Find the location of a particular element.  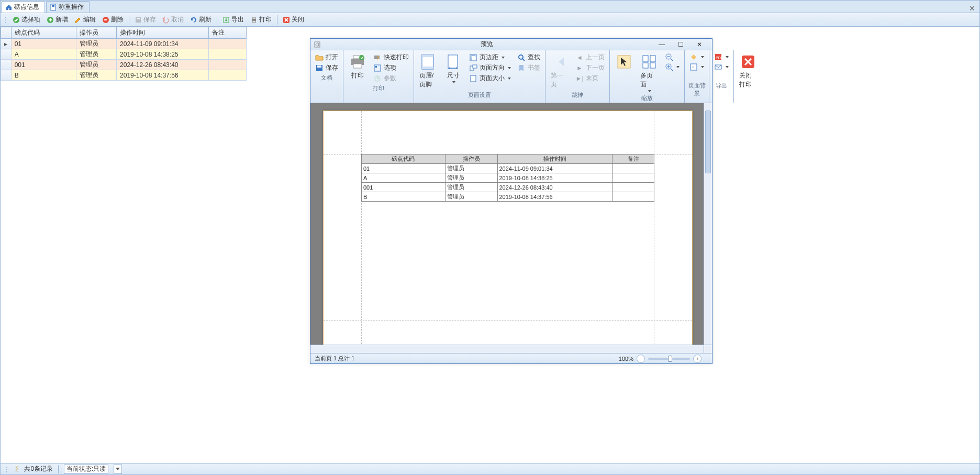

close-tab-icon: ✕ is located at coordinates (972, 8).